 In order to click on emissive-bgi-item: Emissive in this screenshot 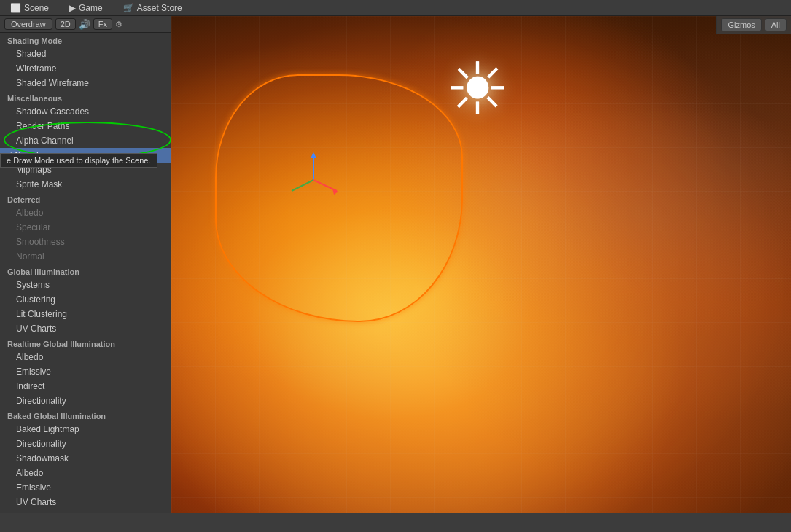, I will do `click(85, 488)`.